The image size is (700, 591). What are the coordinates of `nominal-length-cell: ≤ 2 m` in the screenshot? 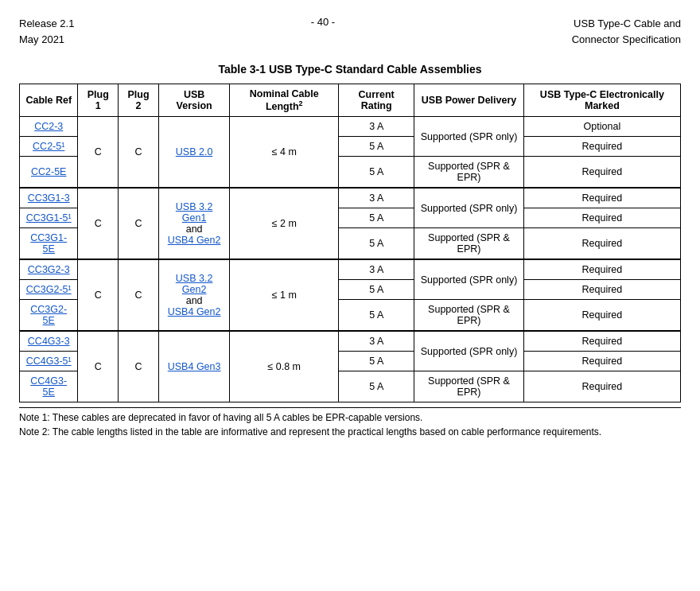 It's located at (285, 224).